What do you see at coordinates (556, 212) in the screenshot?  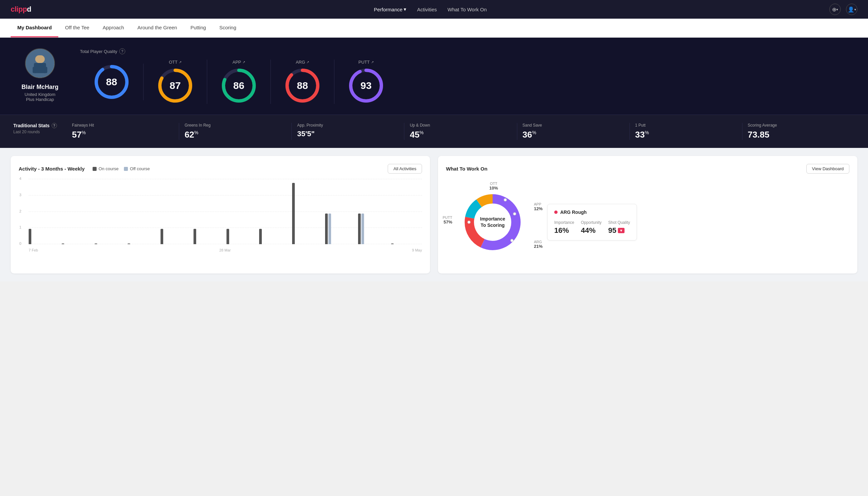 I see `red-dot-icon` at bounding box center [556, 212].